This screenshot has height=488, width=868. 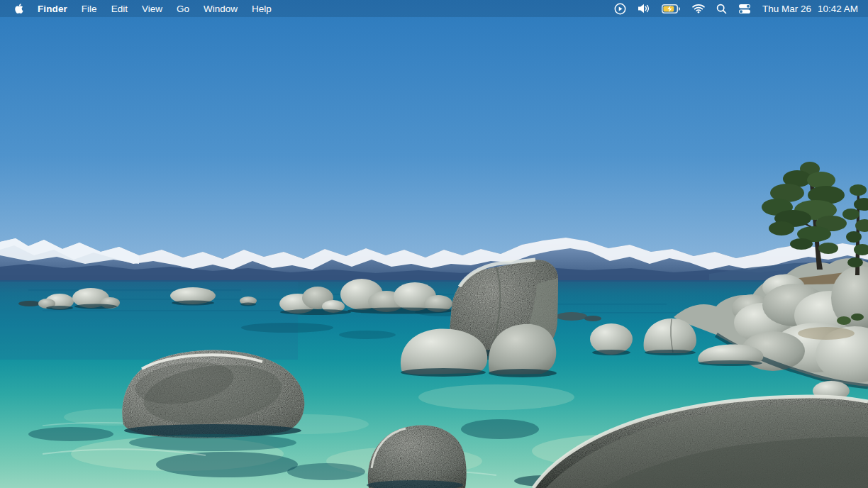 I want to click on wifi-icon, so click(x=699, y=9).